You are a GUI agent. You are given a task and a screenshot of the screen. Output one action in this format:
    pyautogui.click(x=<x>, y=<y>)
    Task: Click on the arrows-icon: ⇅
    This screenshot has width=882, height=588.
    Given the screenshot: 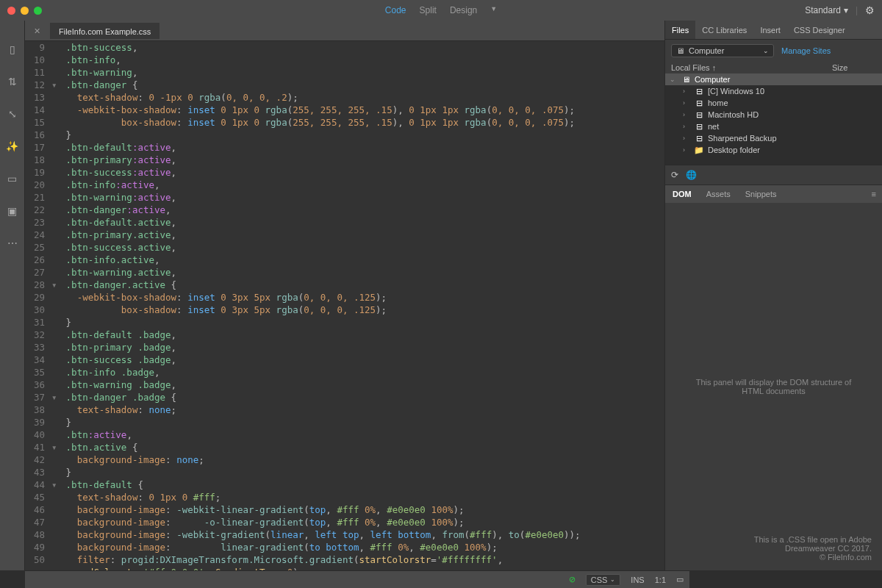 What is the action you would take?
    pyautogui.click(x=12, y=82)
    